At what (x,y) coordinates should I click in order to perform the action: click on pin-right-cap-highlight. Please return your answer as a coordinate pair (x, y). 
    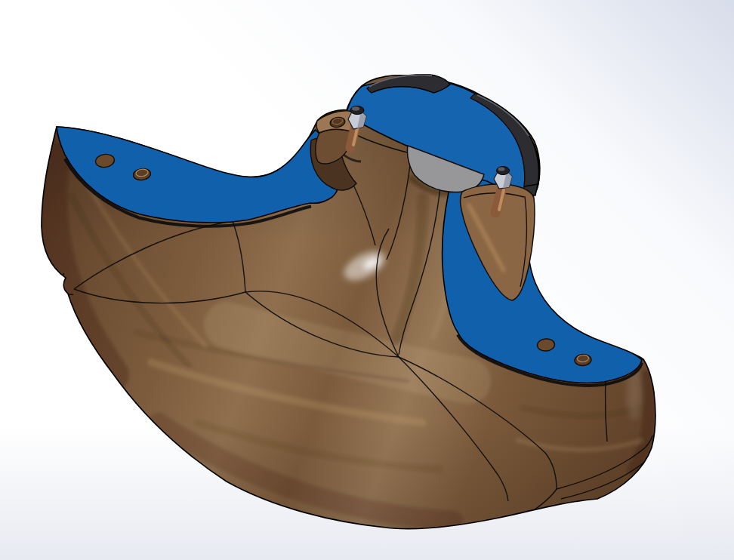
    Looking at the image, I should click on (501, 169).